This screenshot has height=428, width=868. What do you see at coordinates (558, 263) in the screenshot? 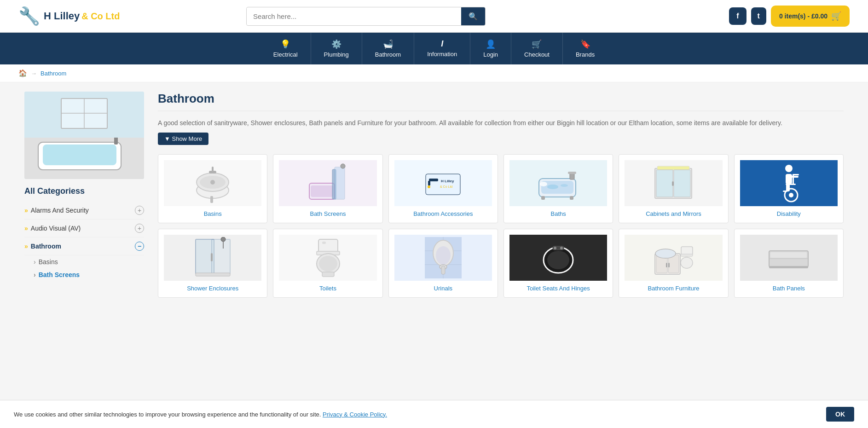
I see `product-card-toilet-seats: Toilet Seats And Hinges` at bounding box center [558, 263].